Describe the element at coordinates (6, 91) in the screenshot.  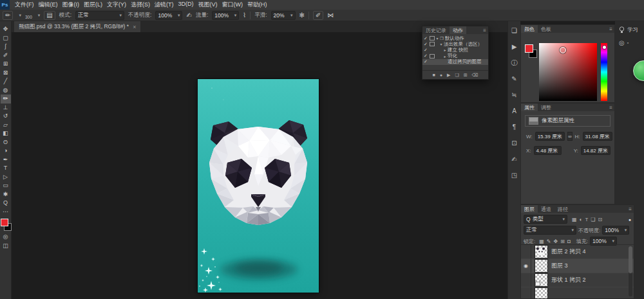
I see `healing-brush-tool: ◍` at that location.